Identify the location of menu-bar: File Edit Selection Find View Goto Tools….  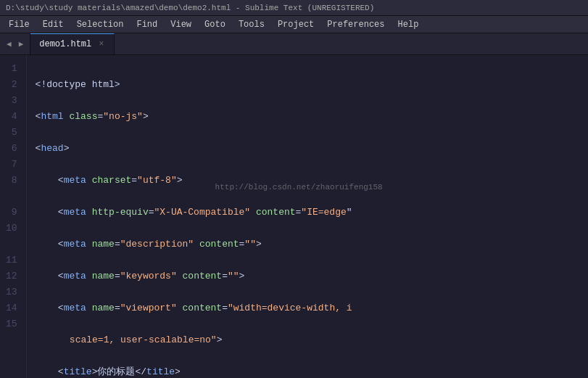
(294, 25).